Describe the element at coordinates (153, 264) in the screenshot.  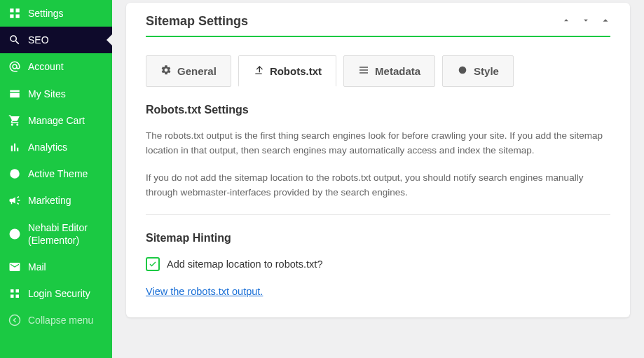
I see `checkbox-add-sitemap` at that location.